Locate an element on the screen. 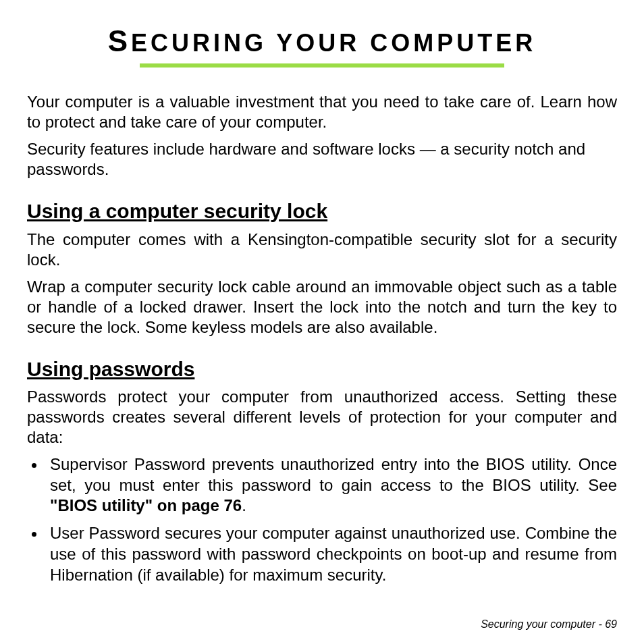 Image resolution: width=644 pixels, height=644 pixels. section-heading-passwords: Using passwords is located at coordinates (322, 369).